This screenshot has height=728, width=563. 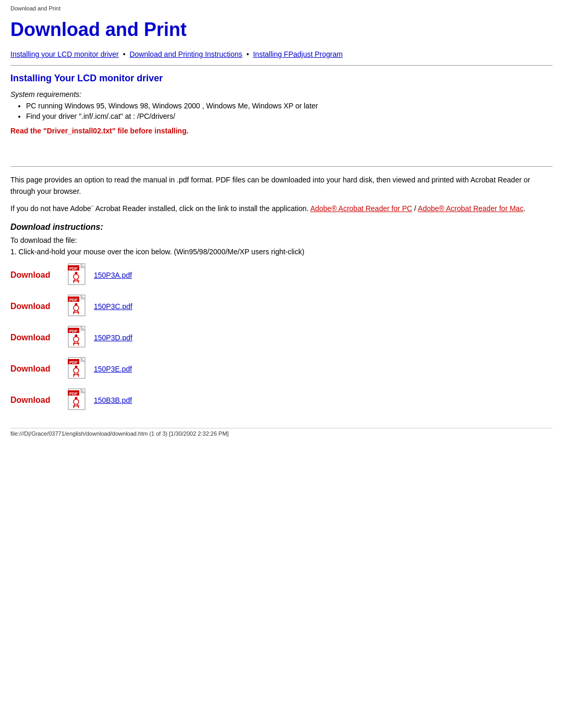 What do you see at coordinates (282, 208) in the screenshot?
I see `info-paragraph-2: If you do not have Adobe¨ Acrobat Reader…` at bounding box center [282, 208].